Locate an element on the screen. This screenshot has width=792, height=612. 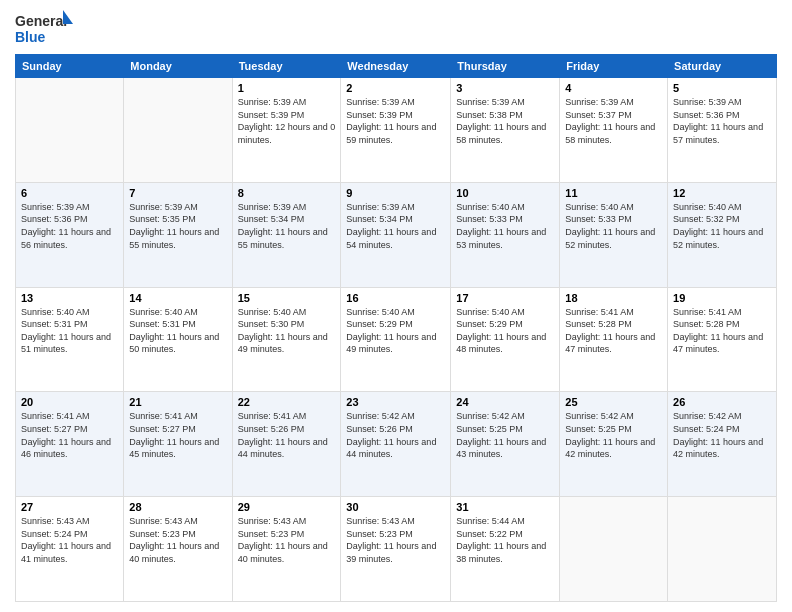
day-info: Sunrise: 5:43 AMSunset: 5:24 PMDaylight:… is located at coordinates (70, 540).